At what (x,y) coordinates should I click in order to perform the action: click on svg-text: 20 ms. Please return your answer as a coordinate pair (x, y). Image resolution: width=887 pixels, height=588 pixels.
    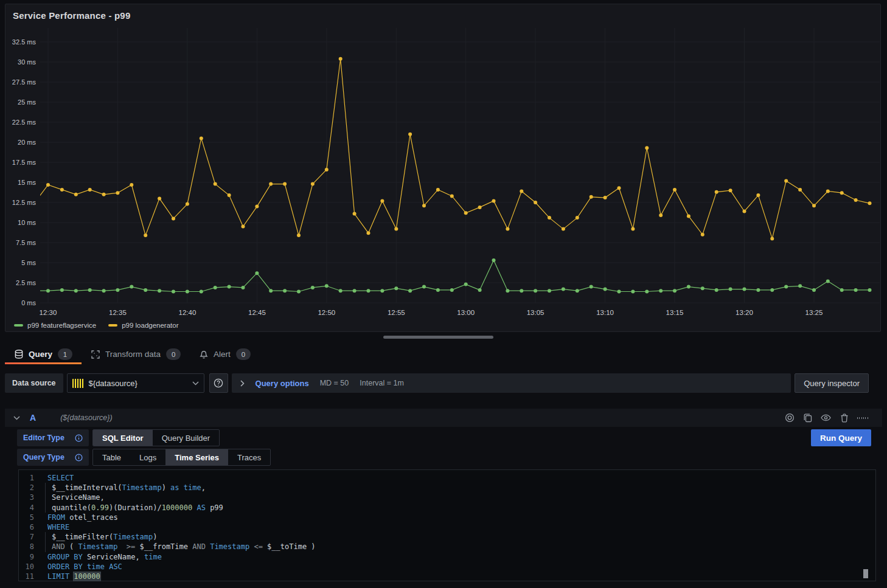
    Looking at the image, I should click on (27, 142).